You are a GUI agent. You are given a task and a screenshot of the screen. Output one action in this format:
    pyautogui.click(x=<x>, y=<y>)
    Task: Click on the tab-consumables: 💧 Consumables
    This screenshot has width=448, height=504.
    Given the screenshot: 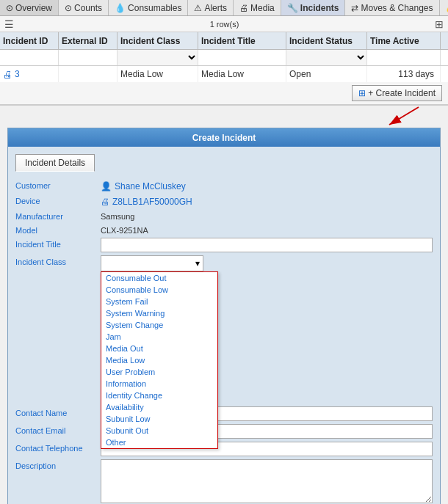 What is the action you would take?
    pyautogui.click(x=148, y=7)
    